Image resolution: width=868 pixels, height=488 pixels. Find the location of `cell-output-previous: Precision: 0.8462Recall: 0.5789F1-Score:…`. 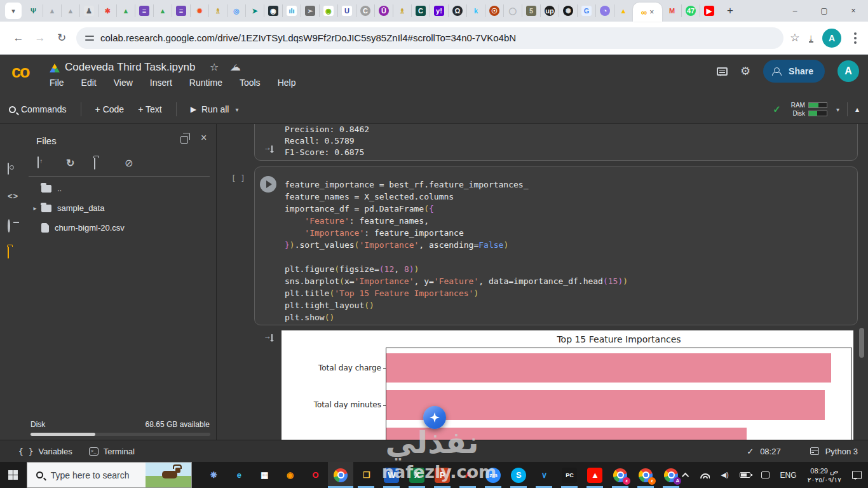

cell-output-previous: Precision: 0.8462Recall: 0.5789F1-Score:… is located at coordinates (556, 142).